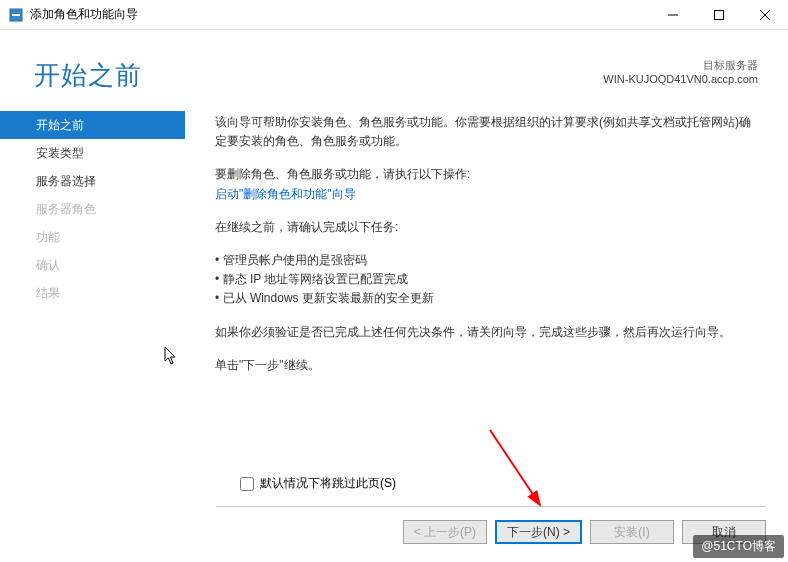  Describe the element at coordinates (673, 15) in the screenshot. I see `minimize-button` at that location.